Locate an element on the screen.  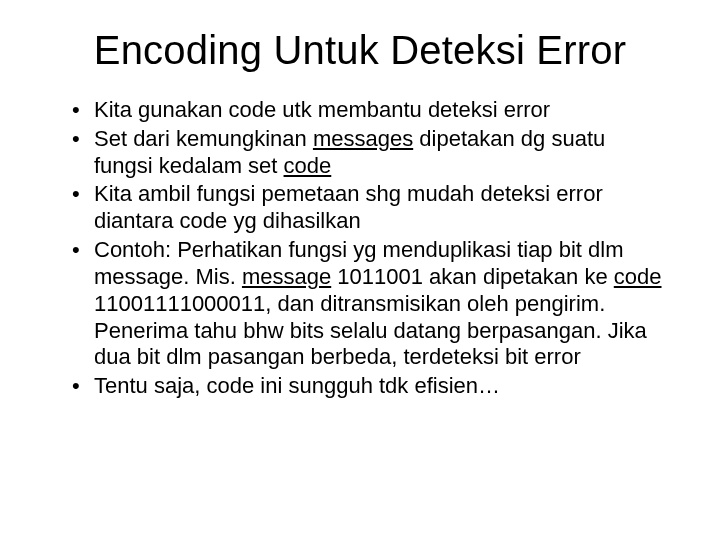
list-item: Set dari kemungkinan messages dipetakan … is located at coordinates (369, 153).